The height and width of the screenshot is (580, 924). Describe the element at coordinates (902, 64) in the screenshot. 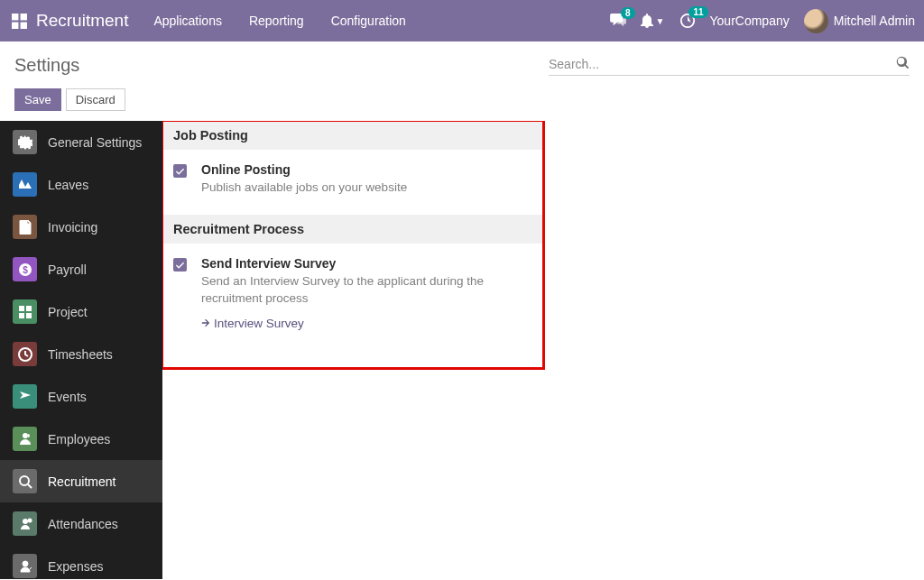

I see `search-icon` at that location.